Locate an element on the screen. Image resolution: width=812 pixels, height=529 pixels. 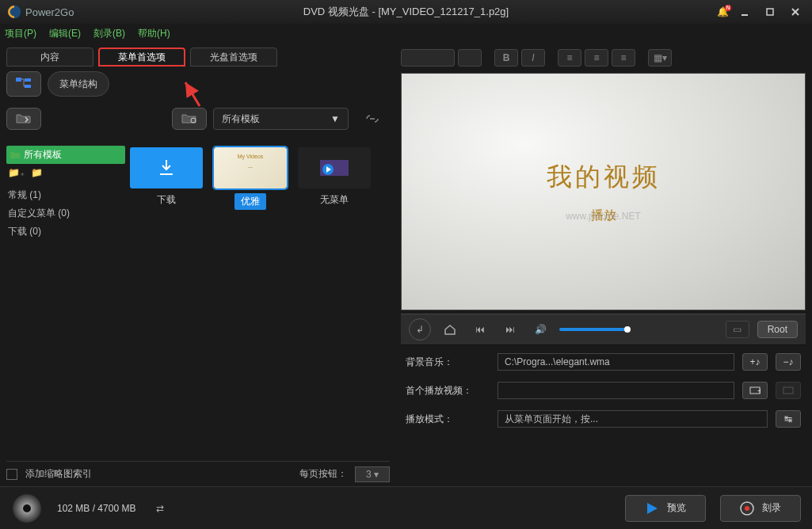
menu-help: 帮助(H) is located at coordinates (154, 33).